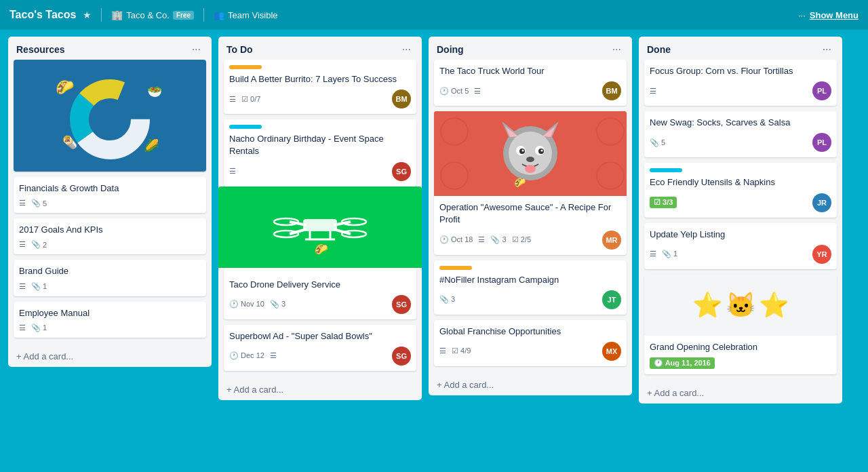 The image size is (868, 472). Describe the element at coordinates (448, 300) in the screenshot. I see `card-meta-instagram: 📎 3` at that location.